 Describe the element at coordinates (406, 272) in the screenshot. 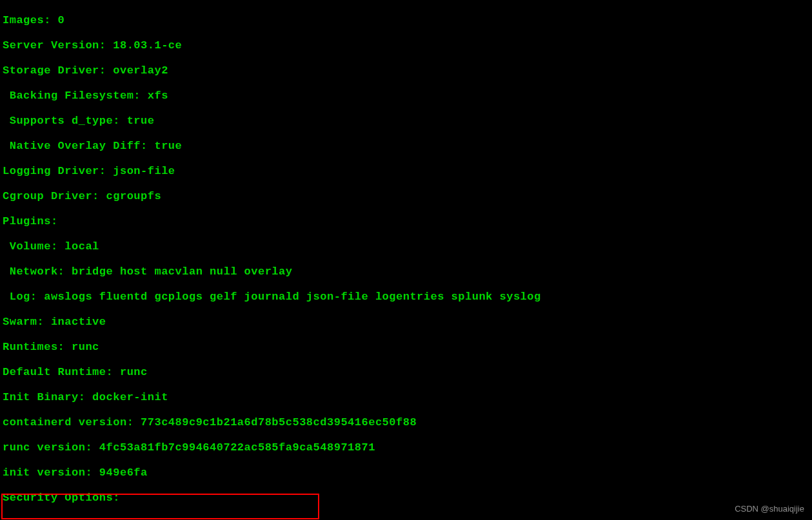

I see `terminal-line: Network: bridge host macvlan null overla…` at that location.